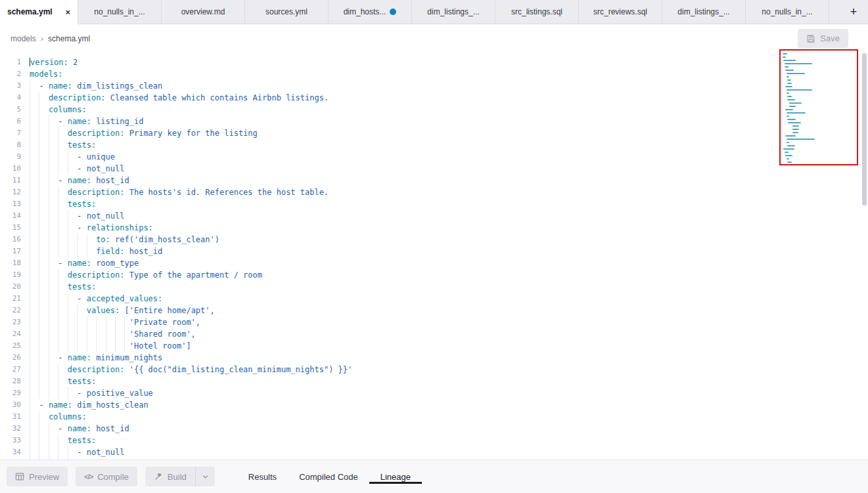 Image resolution: width=868 pixels, height=493 pixels. What do you see at coordinates (434, 12) in the screenshot?
I see `tab-bar: schema.yml×no_nulls_in_...overview.mdsou…` at bounding box center [434, 12].